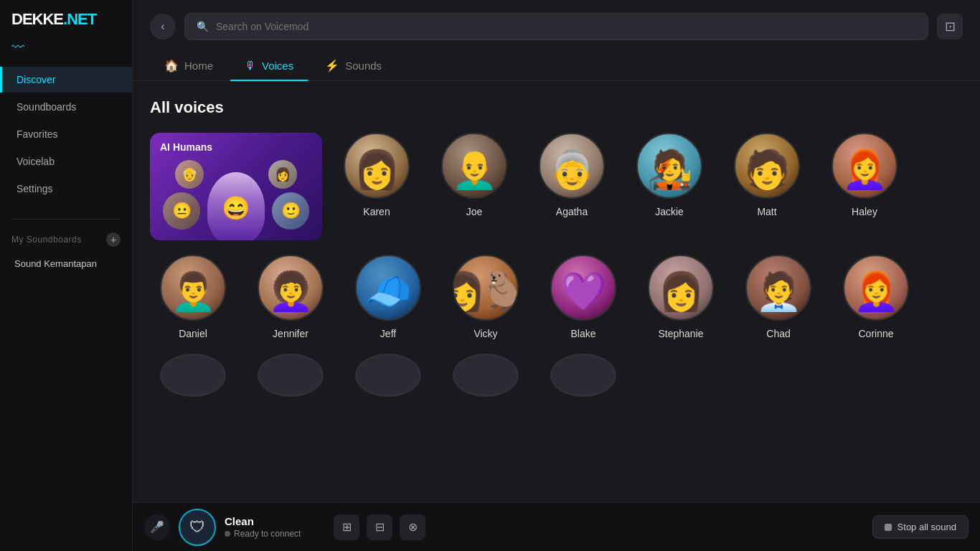  What do you see at coordinates (202, 27) in the screenshot?
I see `search-icon: 🔍` at bounding box center [202, 27].